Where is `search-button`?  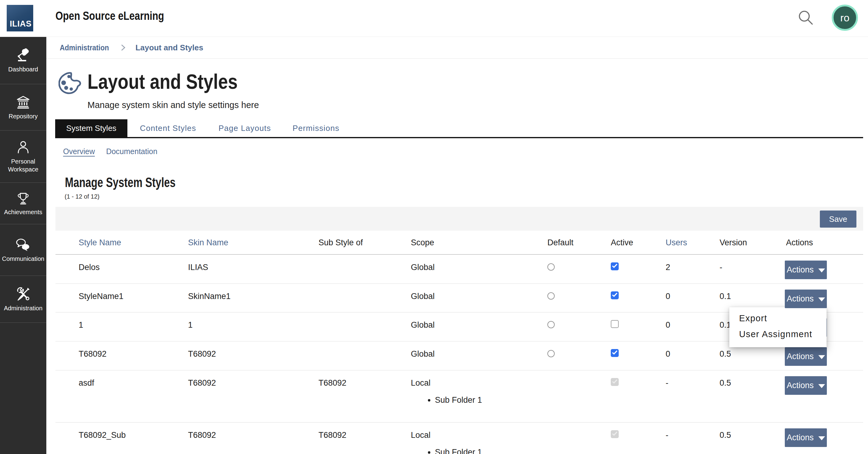 search-button is located at coordinates (806, 18).